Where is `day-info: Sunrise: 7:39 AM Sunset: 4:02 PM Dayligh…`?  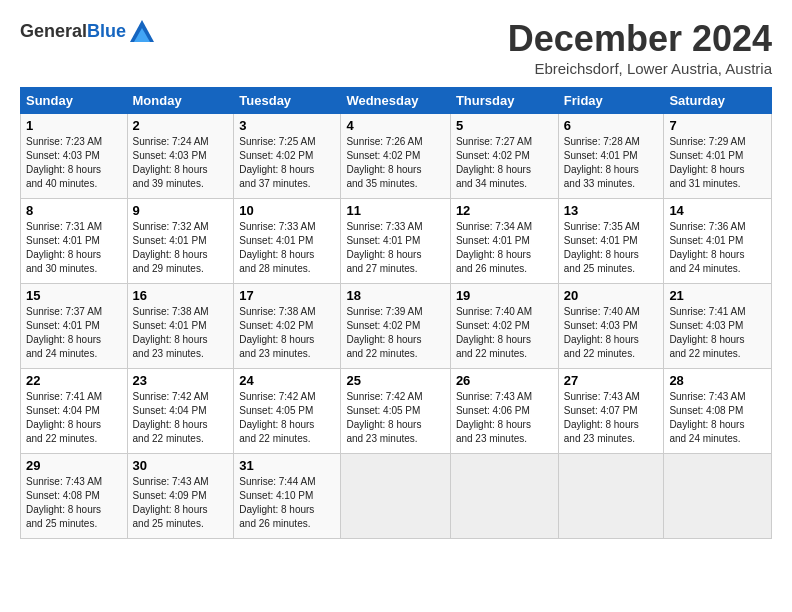 day-info: Sunrise: 7:39 AM Sunset: 4:02 PM Dayligh… is located at coordinates (395, 333).